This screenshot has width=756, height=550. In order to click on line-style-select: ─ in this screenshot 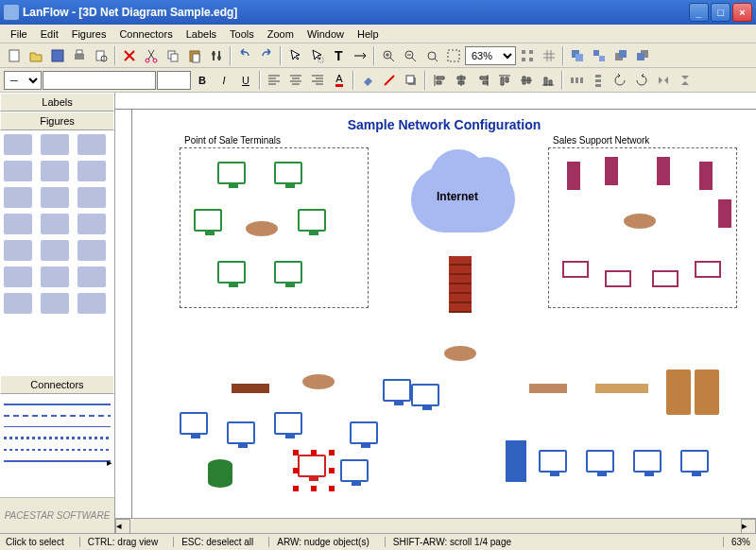, I will do `click(23, 80)`.